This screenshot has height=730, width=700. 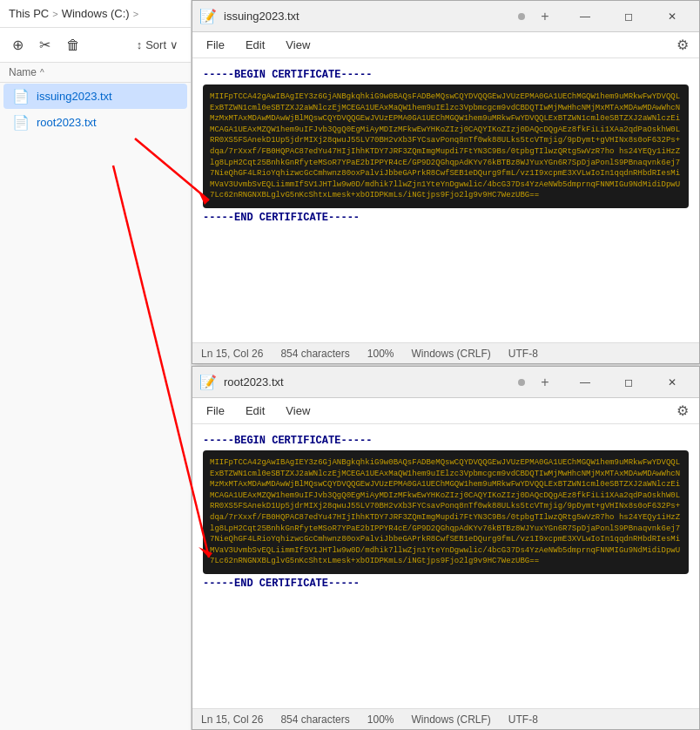 I want to click on menu-bar-1: File Edit View ⚙, so click(x=446, y=45).